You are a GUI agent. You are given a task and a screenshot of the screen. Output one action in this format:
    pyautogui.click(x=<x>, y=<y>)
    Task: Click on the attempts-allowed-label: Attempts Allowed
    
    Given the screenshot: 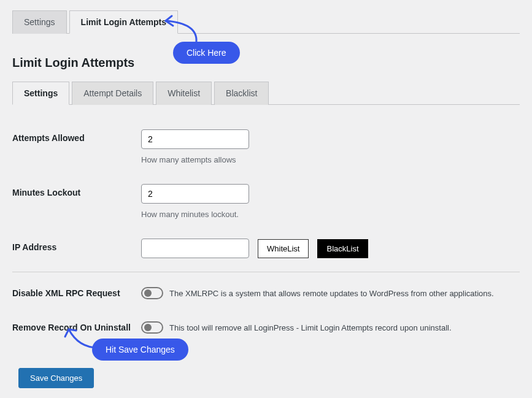 What is the action you would take?
    pyautogui.click(x=77, y=136)
    